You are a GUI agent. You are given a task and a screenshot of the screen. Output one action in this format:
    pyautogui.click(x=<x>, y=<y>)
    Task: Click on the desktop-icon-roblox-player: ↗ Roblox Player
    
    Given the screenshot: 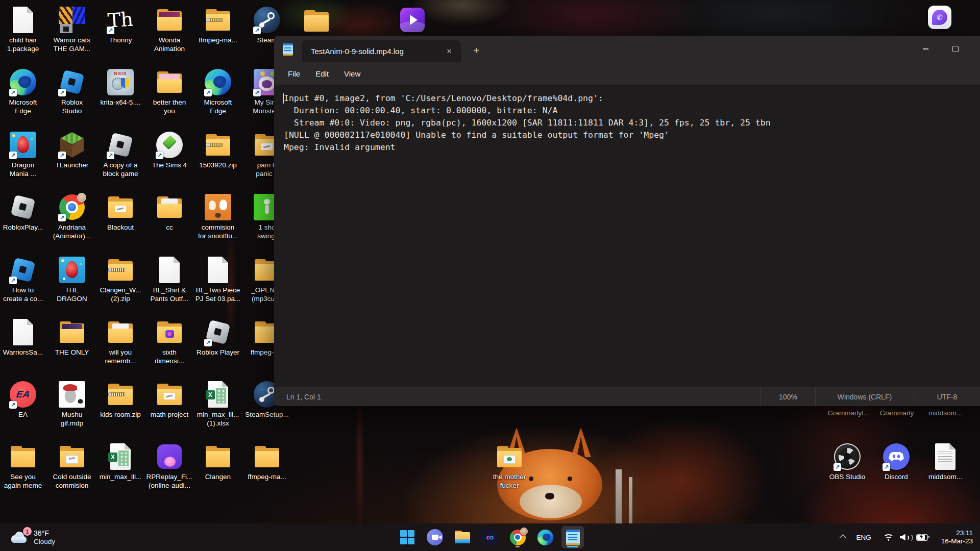 What is the action you would take?
    pyautogui.click(x=218, y=337)
    